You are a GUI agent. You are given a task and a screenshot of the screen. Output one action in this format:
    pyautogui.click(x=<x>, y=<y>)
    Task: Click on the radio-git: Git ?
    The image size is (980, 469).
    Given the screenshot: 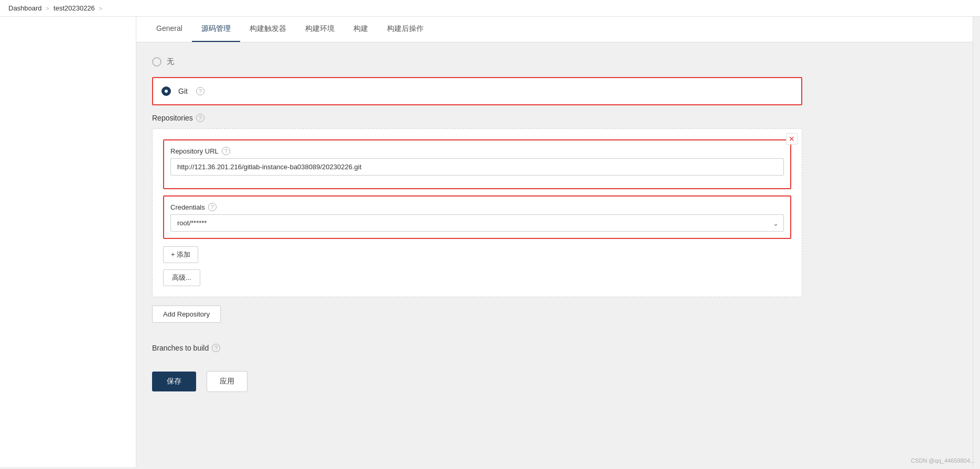 What is the action you would take?
    pyautogui.click(x=183, y=91)
    